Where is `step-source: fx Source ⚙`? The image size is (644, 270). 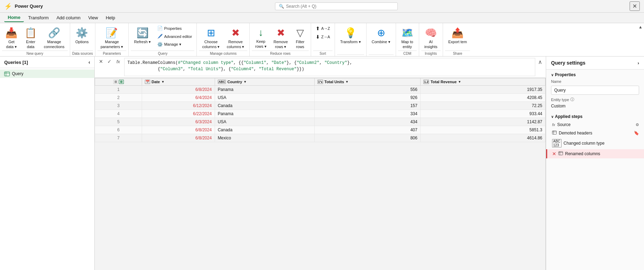
step-source: fx Source ⚙ is located at coordinates (595, 125).